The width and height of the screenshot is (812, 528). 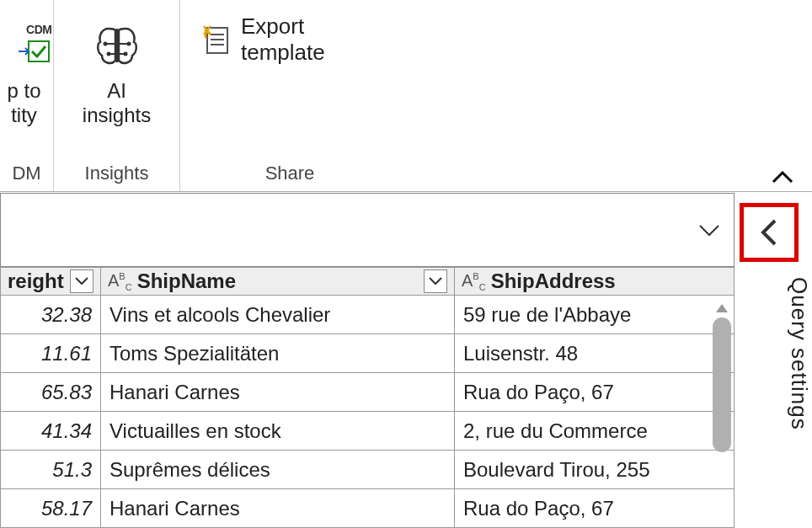 What do you see at coordinates (216, 40) in the screenshot?
I see `export-template-icon` at bounding box center [216, 40].